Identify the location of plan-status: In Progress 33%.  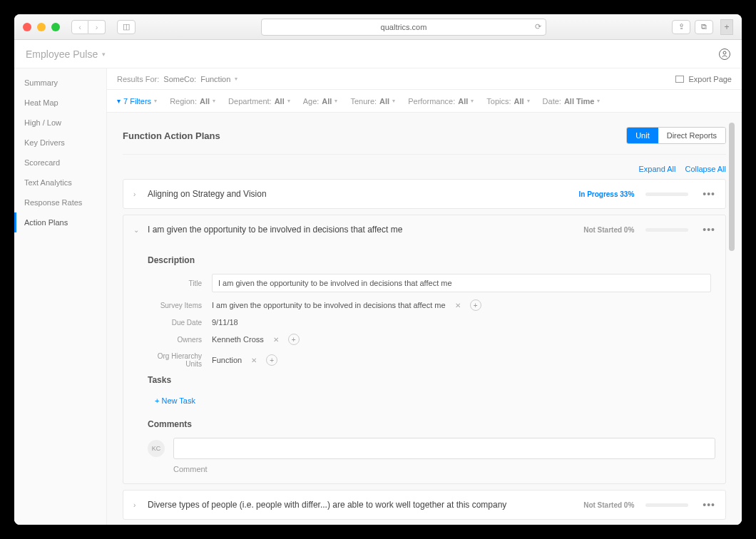
(606, 194).